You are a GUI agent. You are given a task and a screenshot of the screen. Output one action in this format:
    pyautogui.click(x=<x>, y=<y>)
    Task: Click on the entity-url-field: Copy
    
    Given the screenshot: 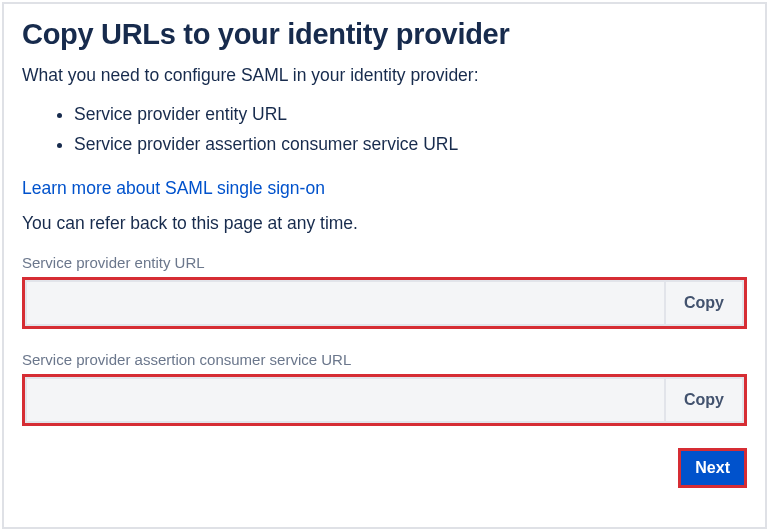 What is the action you would take?
    pyautogui.click(x=384, y=303)
    